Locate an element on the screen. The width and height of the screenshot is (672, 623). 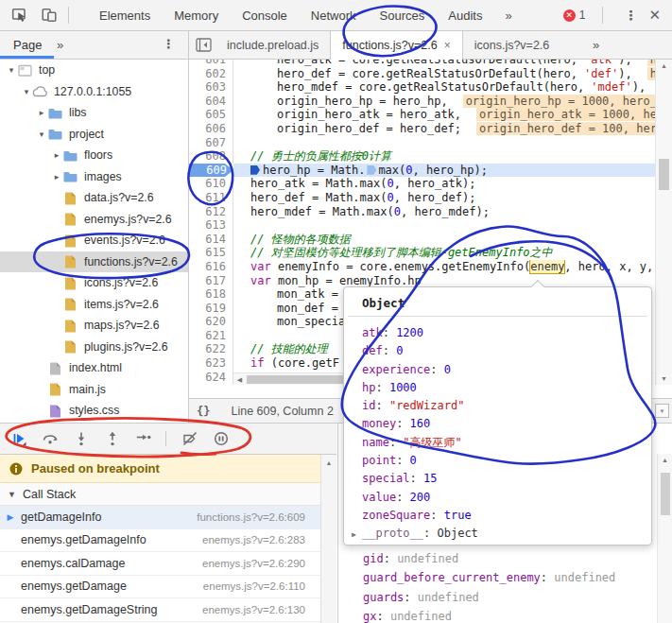
resume-button is located at coordinates (19, 439).